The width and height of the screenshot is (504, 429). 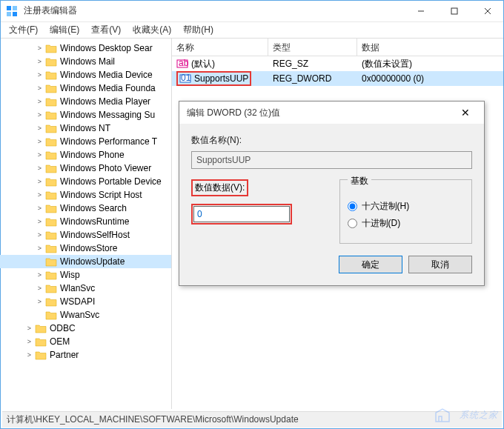 I want to click on tree-item-label: Windows Desktop Sear, so click(x=107, y=48).